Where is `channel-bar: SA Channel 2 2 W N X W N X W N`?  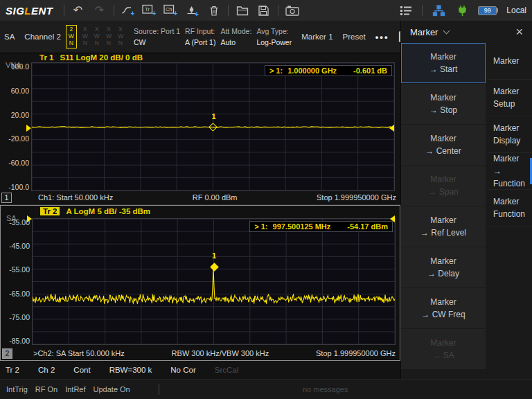
channel-bar: SA Channel 2 2 W N X W N X W N is located at coordinates (200, 37).